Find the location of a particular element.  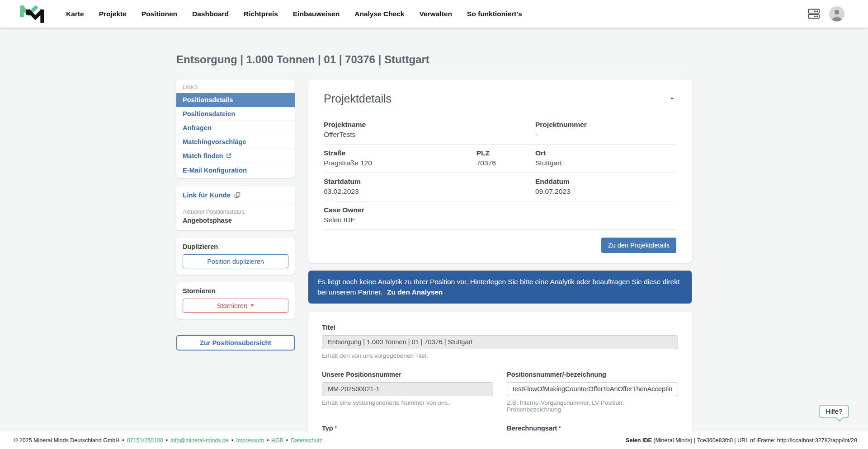

field-value: Selen IDE is located at coordinates (429, 220).